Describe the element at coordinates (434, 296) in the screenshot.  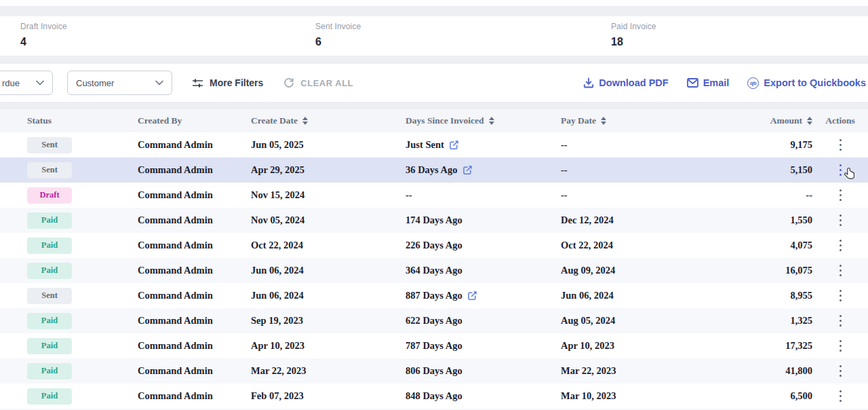
I see `table-row: SentCommand AdminJun 06, 2024887 Days Ag…` at that location.